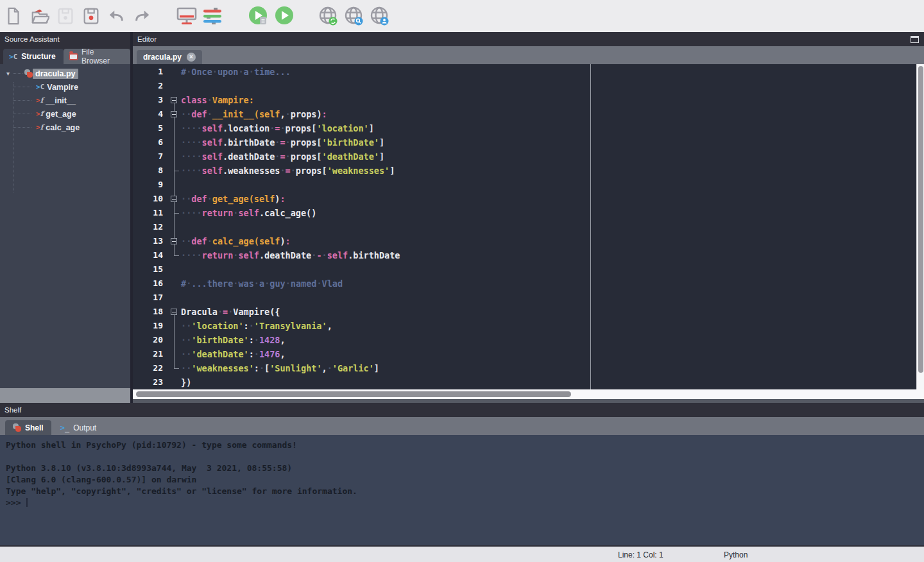 This screenshot has height=562, width=924. Describe the element at coordinates (529, 213) in the screenshot. I see `code-line: 11····return·self.calc_age()` at that location.